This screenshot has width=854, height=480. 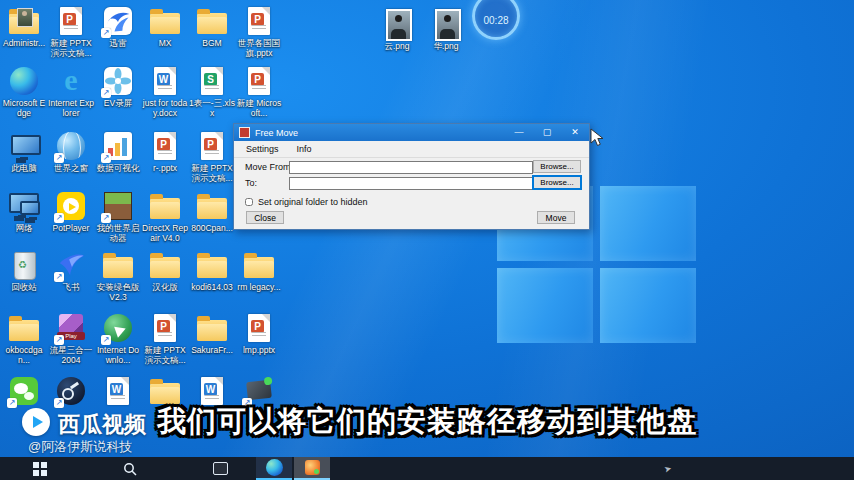 I want to click on docx-icon: W, so click(x=165, y=81).